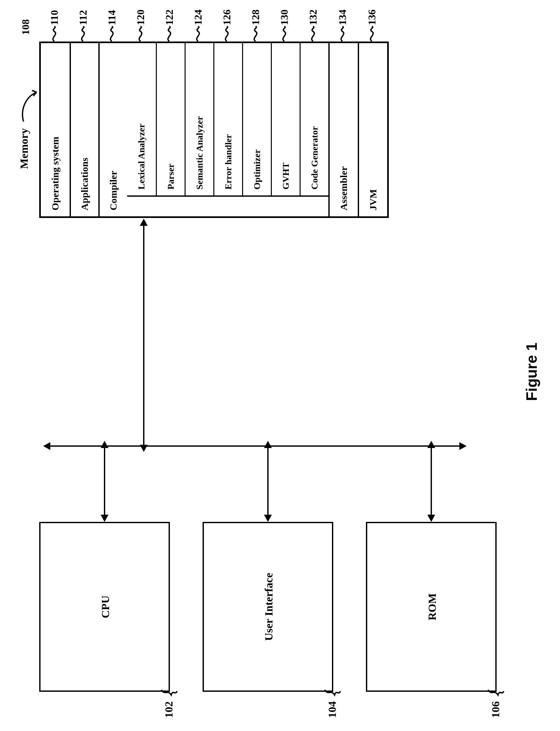 The height and width of the screenshot is (731, 560). I want to click on mem-row-os-label: Operating system, so click(55, 173).